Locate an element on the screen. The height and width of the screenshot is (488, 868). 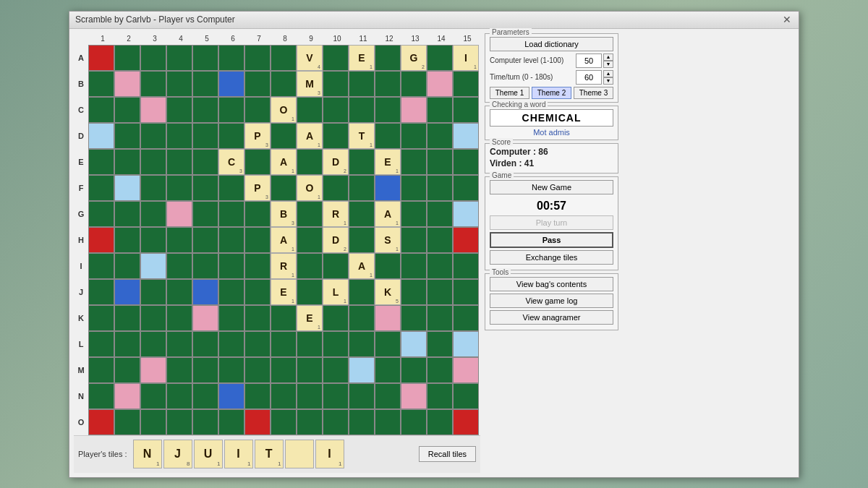
cell-H-12: S1 is located at coordinates (388, 240).